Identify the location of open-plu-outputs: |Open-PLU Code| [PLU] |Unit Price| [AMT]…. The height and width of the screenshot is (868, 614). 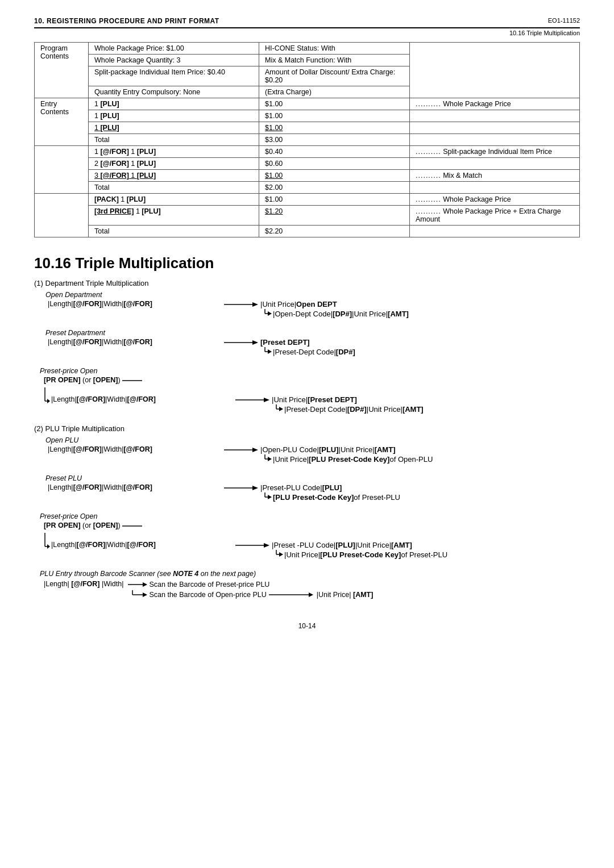
(347, 454).